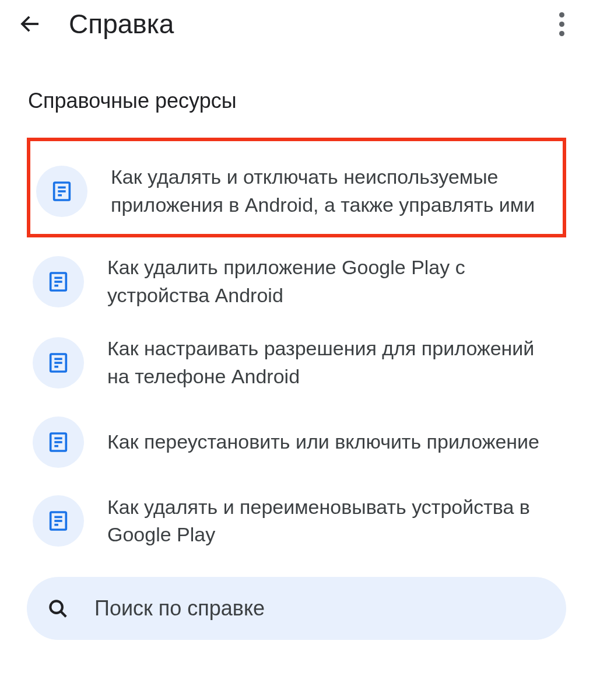 The image size is (593, 700). I want to click on help-article-item: Как удалять и отключать неиспользуемые п…, so click(296, 188).